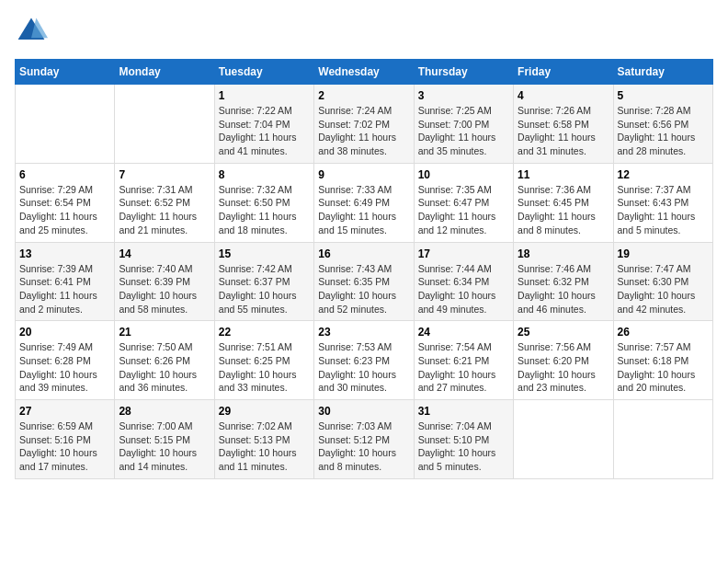 The width and height of the screenshot is (728, 563). What do you see at coordinates (364, 31) in the screenshot?
I see `page-header` at bounding box center [364, 31].